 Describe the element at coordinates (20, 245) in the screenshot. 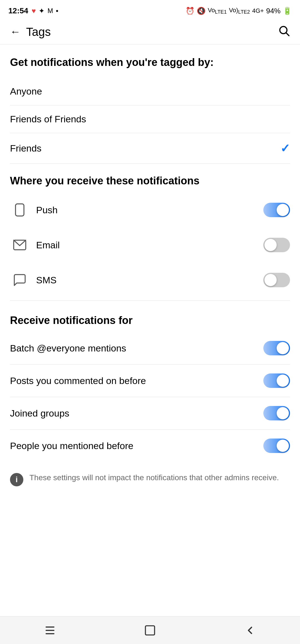

I see `email-icon` at that location.